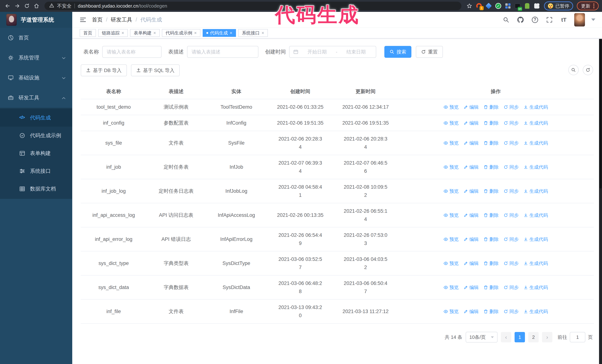 This screenshot has width=602, height=364. I want to click on extension-icon: on, so click(517, 6).